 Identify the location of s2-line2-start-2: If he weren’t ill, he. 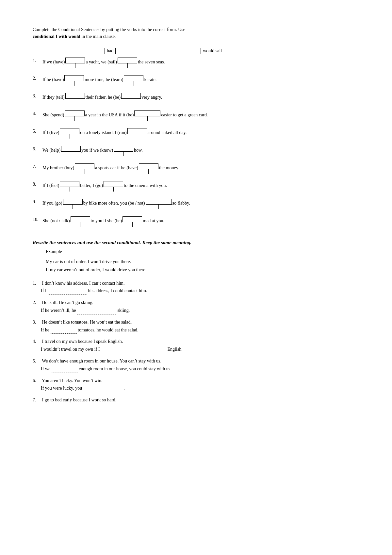
(59, 311).